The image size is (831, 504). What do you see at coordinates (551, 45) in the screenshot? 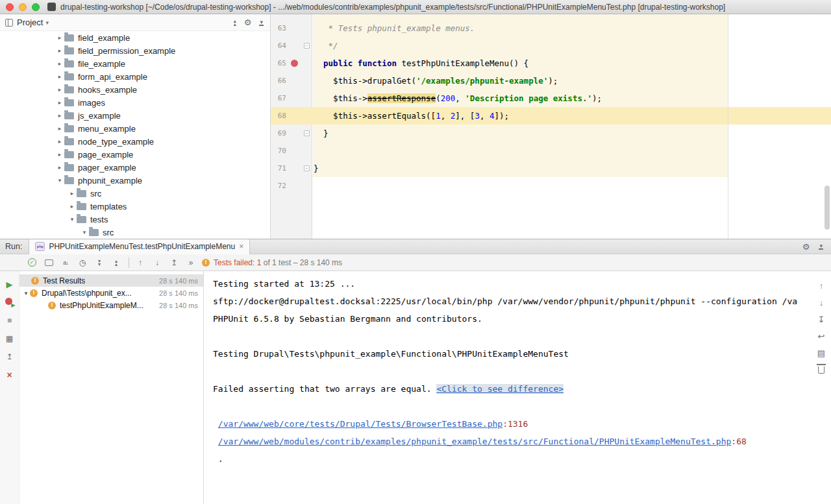
I see `editor-line: 64− */` at bounding box center [551, 45].